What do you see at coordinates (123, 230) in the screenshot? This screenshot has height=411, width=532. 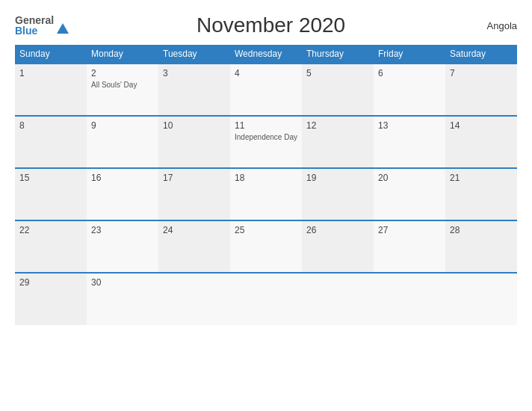 I see `day-number: 23` at bounding box center [123, 230].